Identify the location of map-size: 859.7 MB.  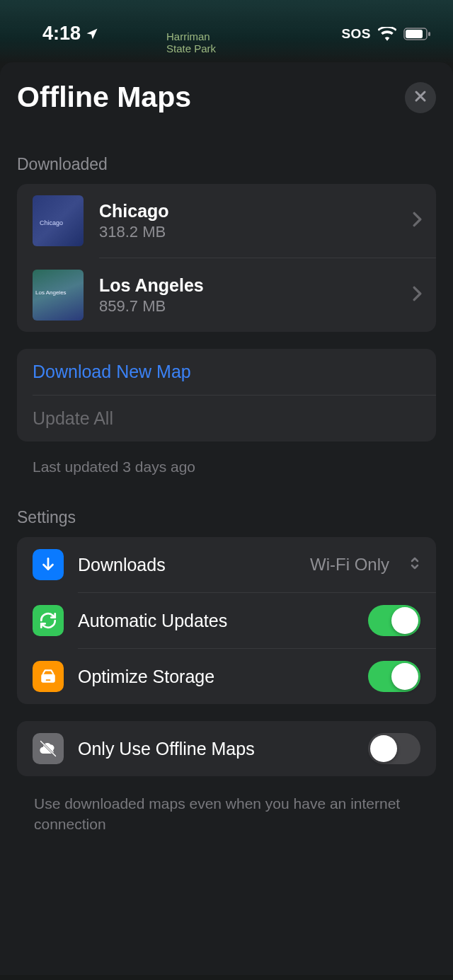
(248, 306).